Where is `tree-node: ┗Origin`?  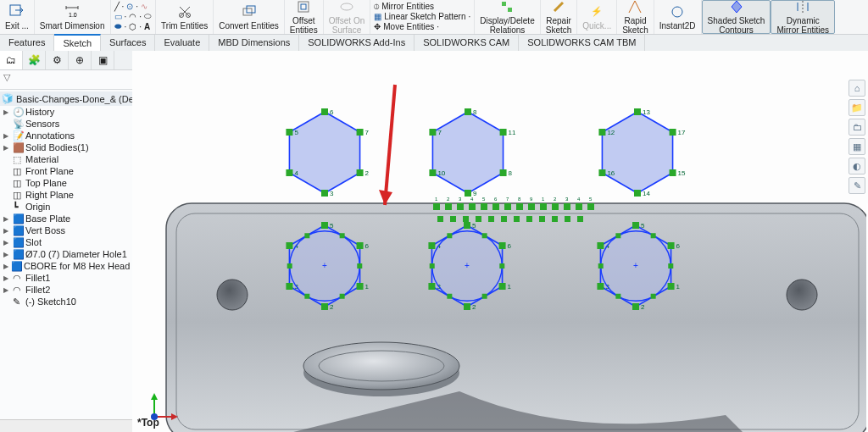
tree-node: ┗Origin is located at coordinates (66, 207).